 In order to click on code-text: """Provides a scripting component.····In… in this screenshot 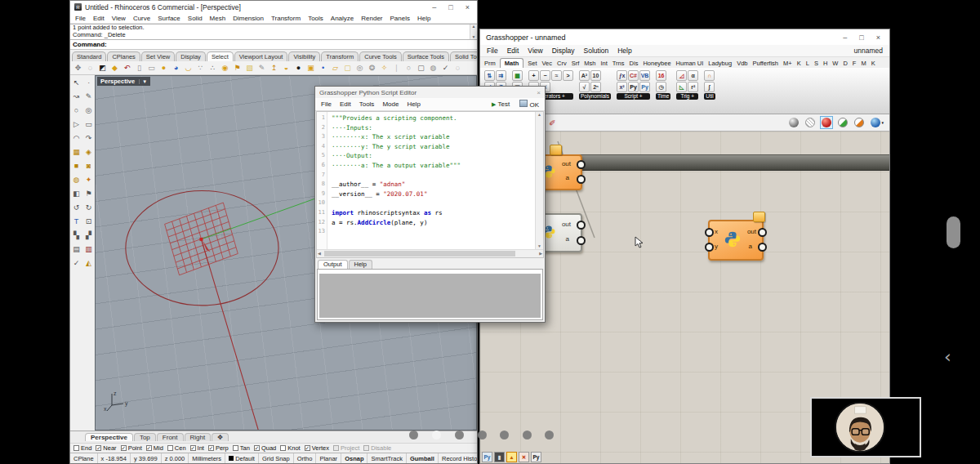, I will do `click(431, 181)`.